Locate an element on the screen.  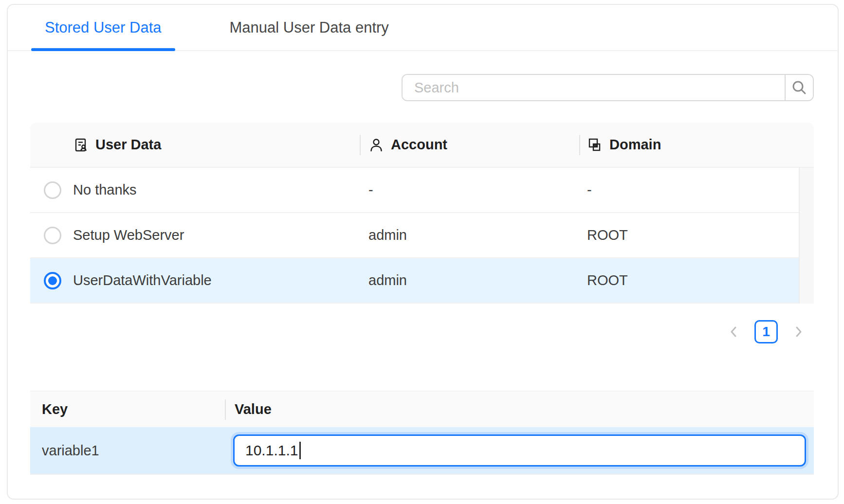
account-person-icon is located at coordinates (376, 145).